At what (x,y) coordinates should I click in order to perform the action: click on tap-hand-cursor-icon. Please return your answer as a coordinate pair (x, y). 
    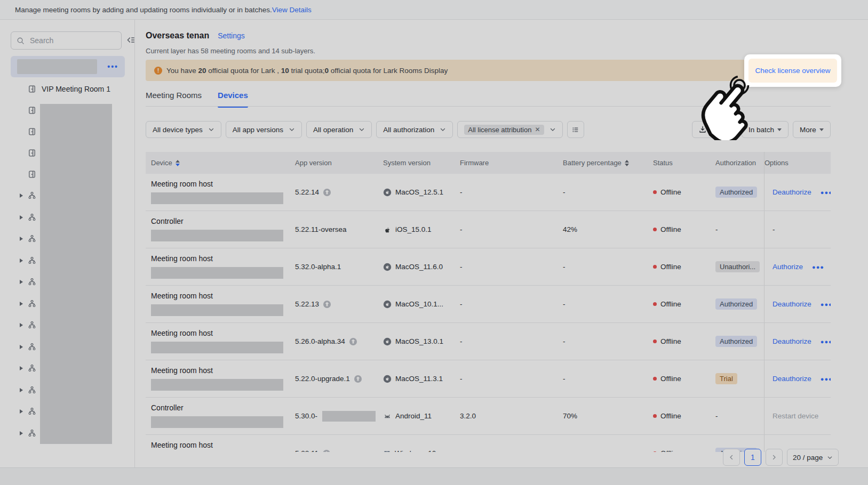
    Looking at the image, I should click on (726, 107).